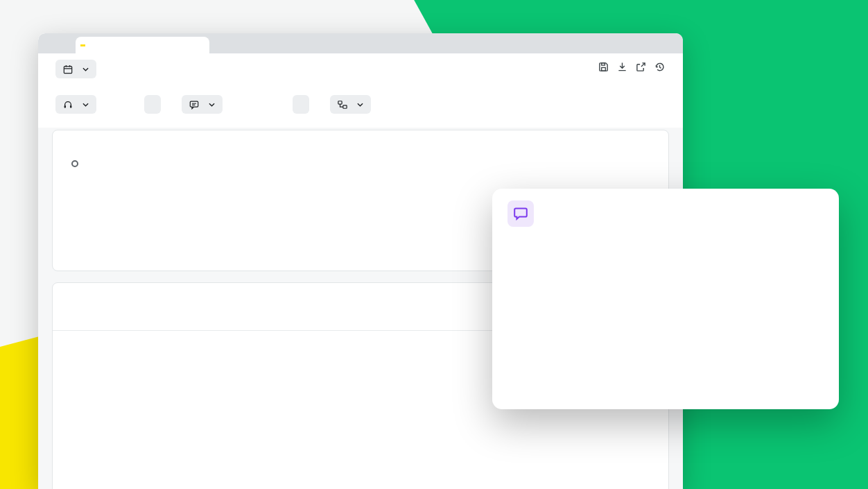 The width and height of the screenshot is (868, 489). Describe the element at coordinates (636, 67) in the screenshot. I see `toolbar-actions` at that location.